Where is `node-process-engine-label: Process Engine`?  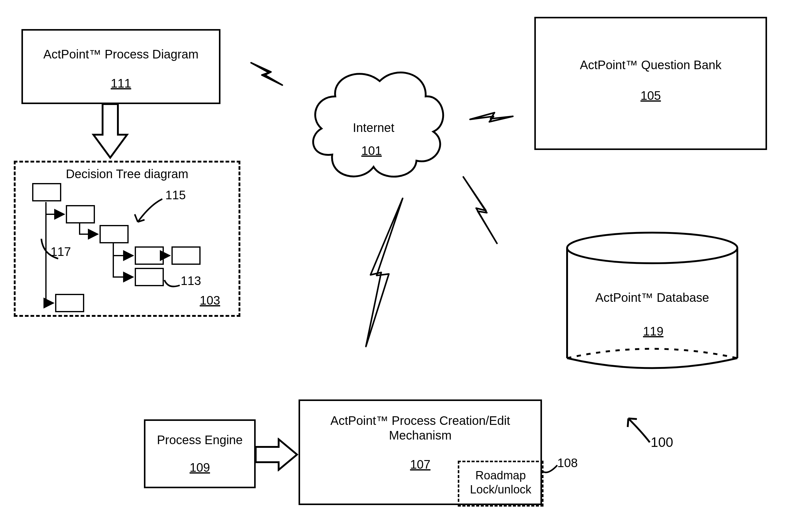
node-process-engine-label: Process Engine is located at coordinates (200, 440).